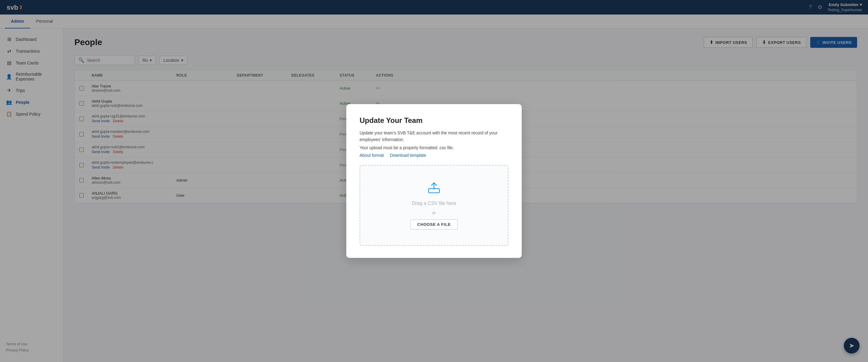 The image size is (868, 362). I want to click on or-text: or, so click(434, 213).